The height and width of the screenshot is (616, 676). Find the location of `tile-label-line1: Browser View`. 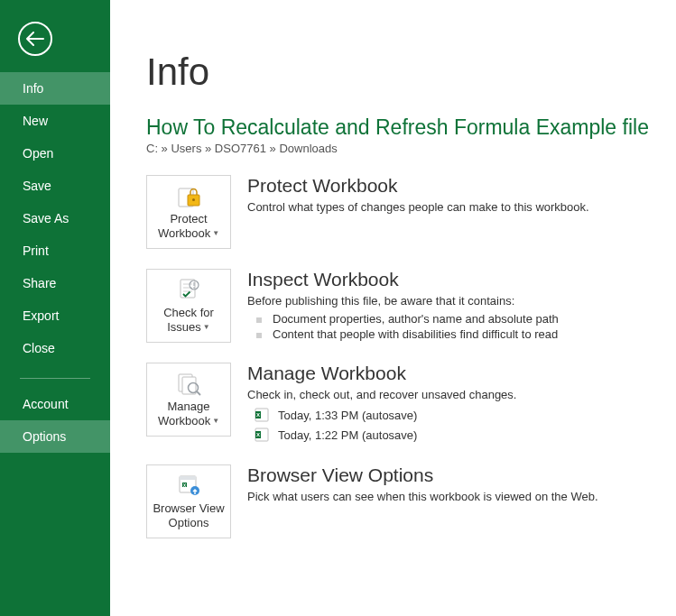

tile-label-line1: Browser View is located at coordinates (188, 509).